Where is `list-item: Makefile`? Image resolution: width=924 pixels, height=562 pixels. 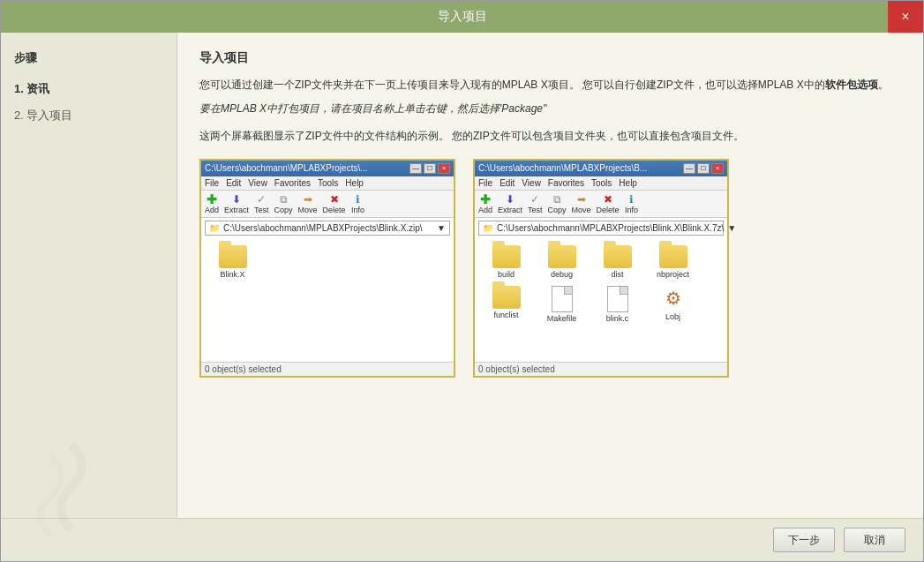 list-item: Makefile is located at coordinates (561, 304).